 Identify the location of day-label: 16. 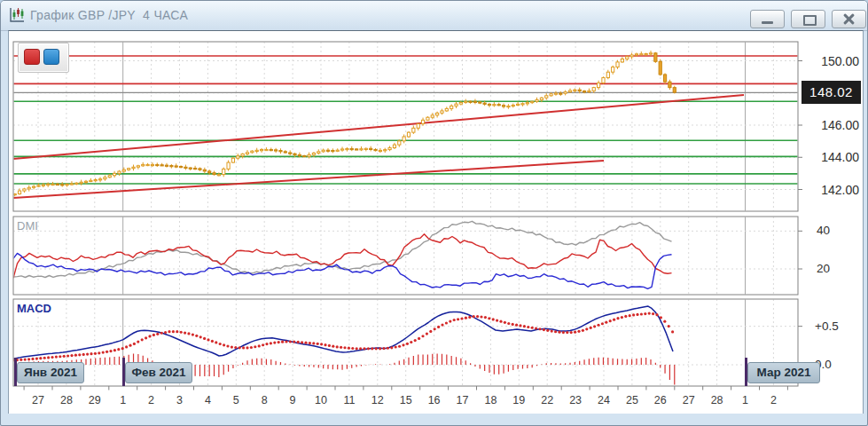
(434, 400).